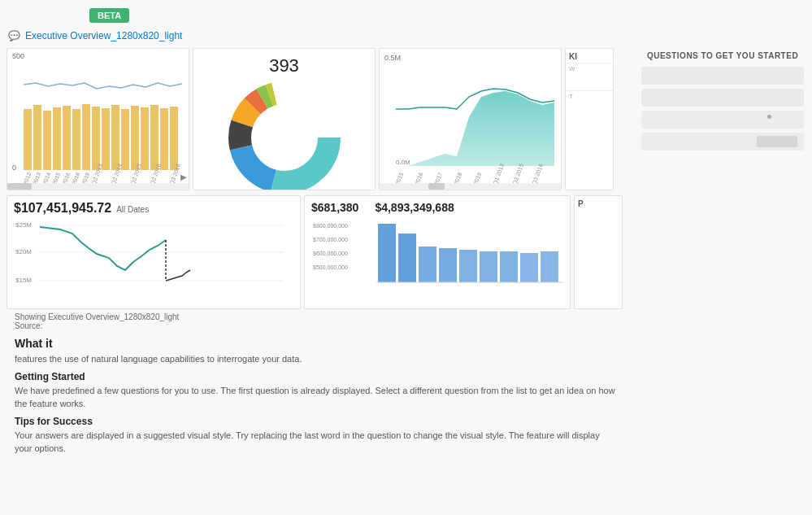 The height and width of the screenshot is (515, 812). I want to click on bar-chart-card: 500 0, so click(98, 119).